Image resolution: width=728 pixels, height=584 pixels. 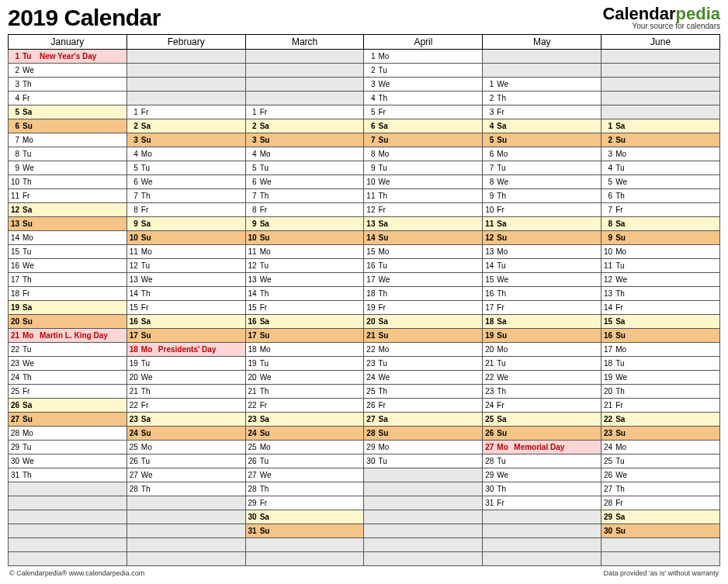 What do you see at coordinates (542, 406) in the screenshot?
I see `day-cell: 24Fr` at bounding box center [542, 406].